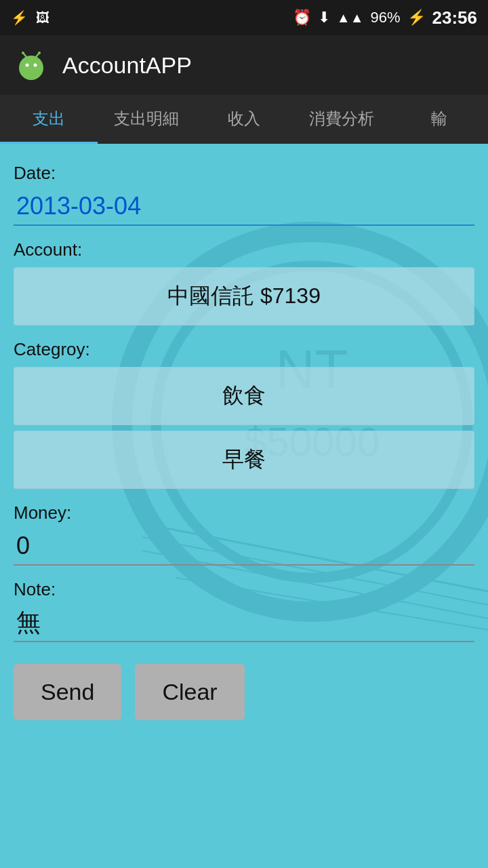 The height and width of the screenshot is (868, 488). What do you see at coordinates (350, 18) in the screenshot?
I see `signal-icon: ▲▲` at bounding box center [350, 18].